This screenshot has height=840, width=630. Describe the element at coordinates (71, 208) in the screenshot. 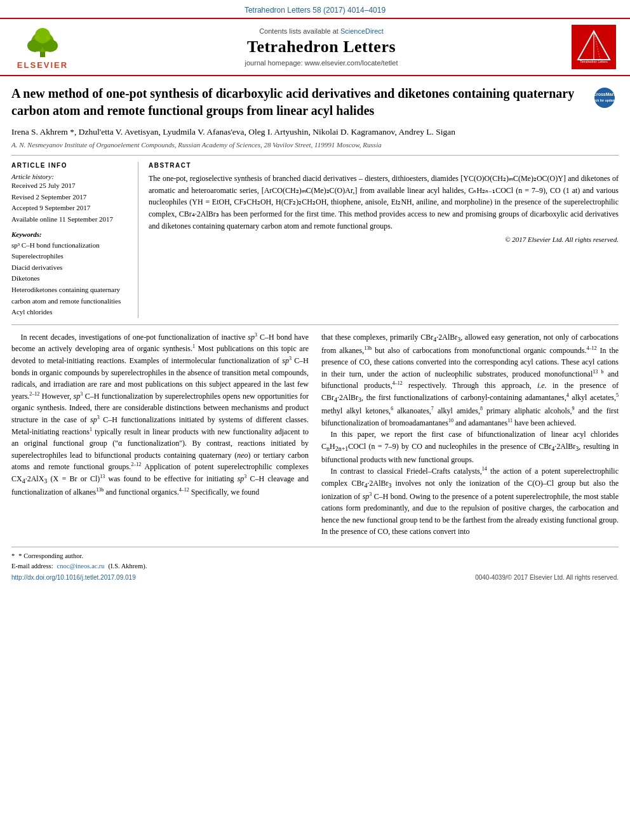

I see `accepted-row: Accepted 9 September 2017` at that location.